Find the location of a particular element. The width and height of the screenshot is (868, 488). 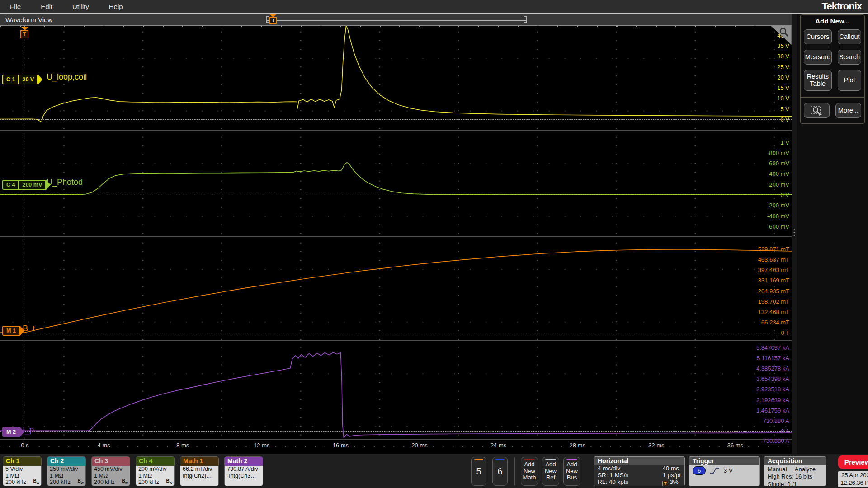

trigger-flag-icon: T is located at coordinates (25, 33).